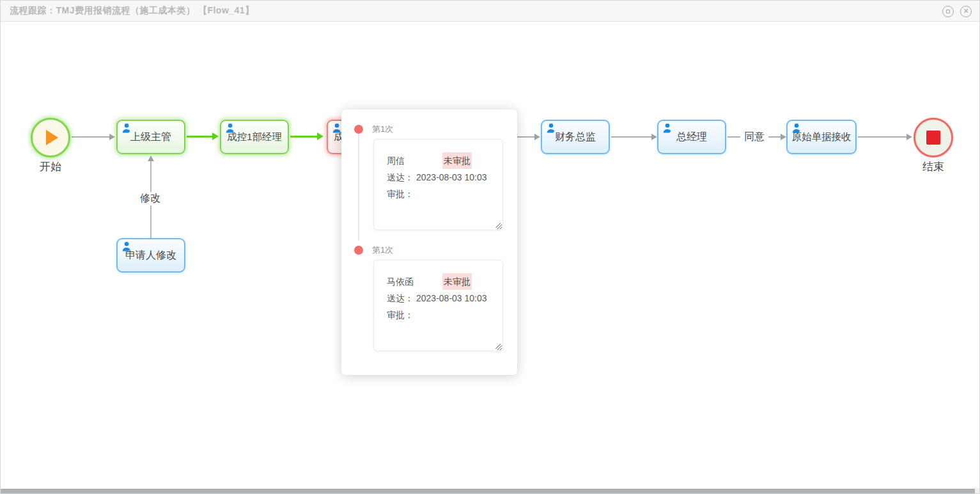 This screenshot has width=980, height=494. What do you see at coordinates (488, 491) in the screenshot?
I see `horizontal-scrollbar-thumb` at bounding box center [488, 491].